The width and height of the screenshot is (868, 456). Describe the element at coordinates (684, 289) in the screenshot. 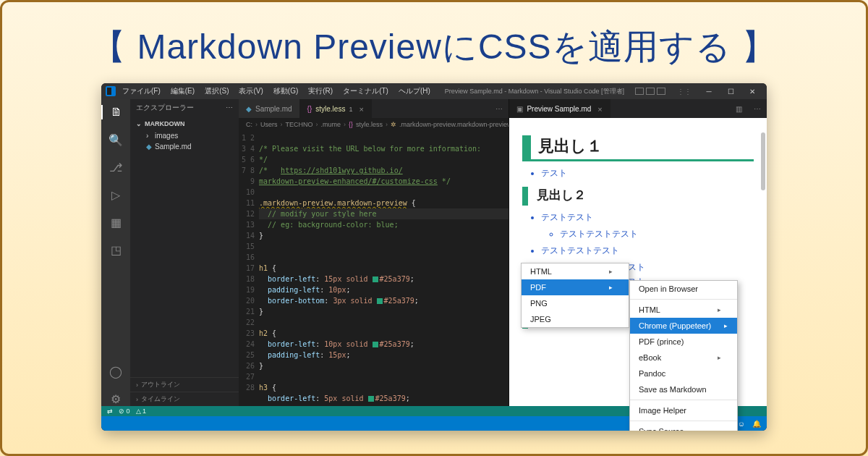

I see `ctx-open-browser: Open in Browser` at that location.